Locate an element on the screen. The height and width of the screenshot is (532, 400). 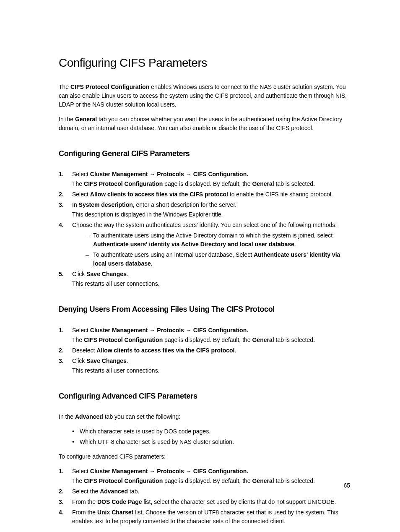
section-c-bullets: Which character sets is used by DOS code… is located at coordinates (205, 437).